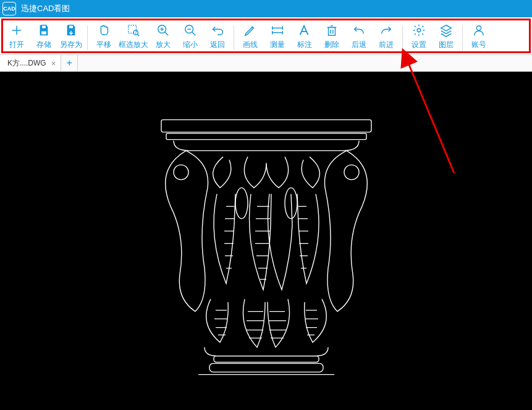 The width and height of the screenshot is (532, 410). What do you see at coordinates (71, 36) in the screenshot?
I see `saveas-button: 另存为` at bounding box center [71, 36].